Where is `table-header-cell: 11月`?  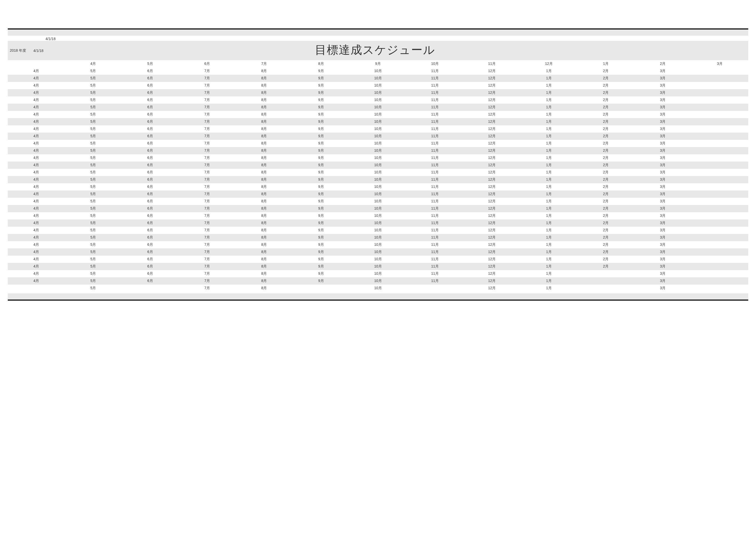
table-header-cell: 11月 is located at coordinates (492, 64).